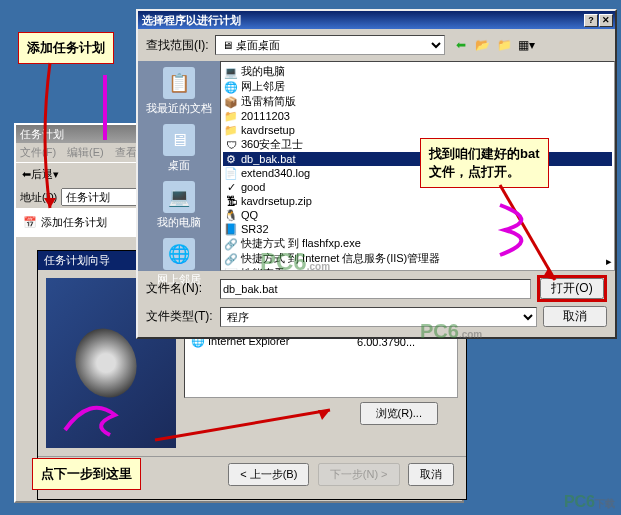 This screenshot has height=515, width=621. Describe the element at coordinates (378, 317) in the screenshot. I see `filetype-select: 程序` at that location.